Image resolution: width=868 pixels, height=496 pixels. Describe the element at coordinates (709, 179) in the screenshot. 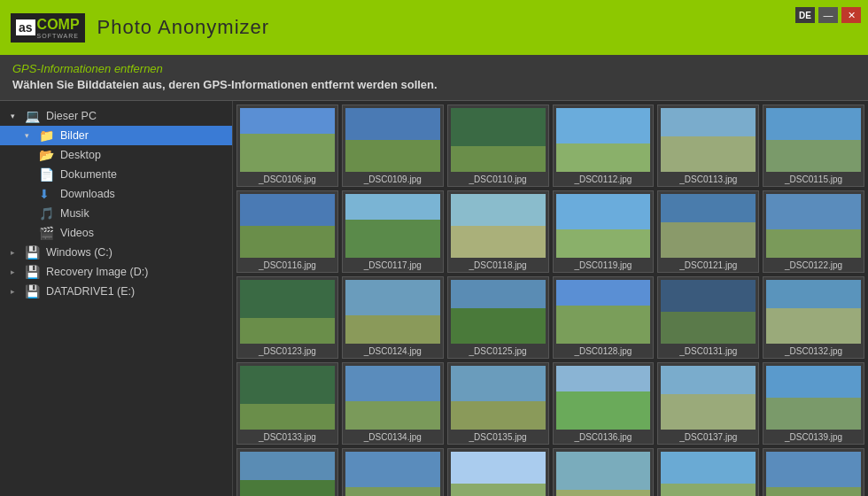

I see `photo-filename: _DSC0113.jpg` at that location.